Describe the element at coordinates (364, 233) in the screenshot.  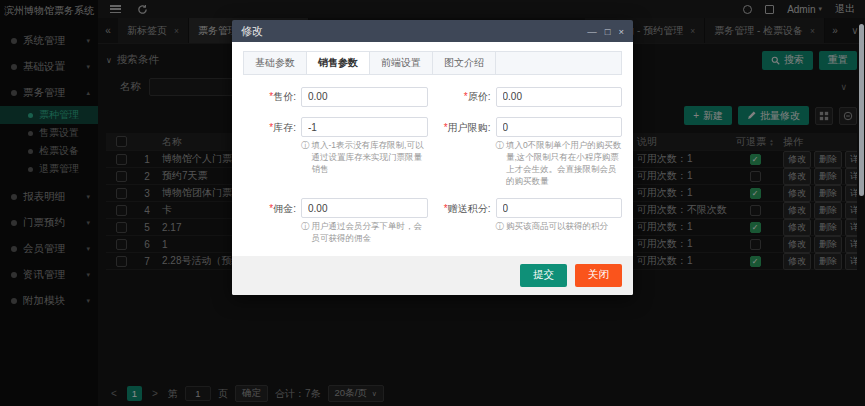
I see `field-hint: ⓘ 用户通过会员分享下单时，会员可获得的佣金` at that location.